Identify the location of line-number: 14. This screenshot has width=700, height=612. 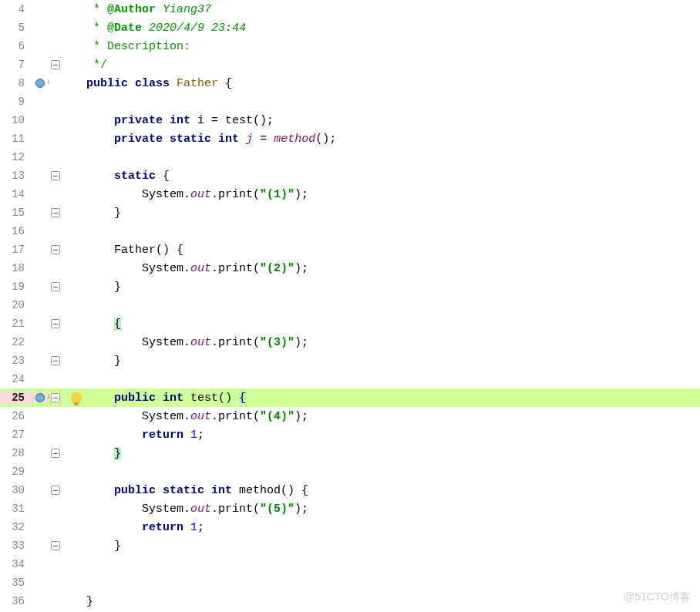
(15, 194).